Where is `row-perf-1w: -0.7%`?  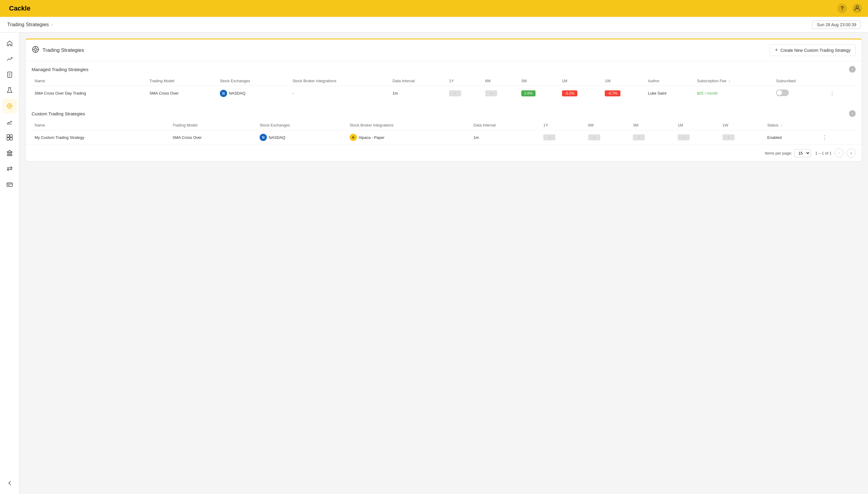 row-perf-1w: -0.7% is located at coordinates (623, 93).